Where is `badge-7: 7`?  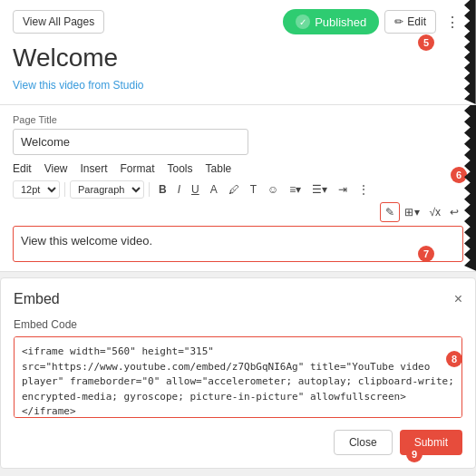
badge-7: 7 is located at coordinates (426, 254).